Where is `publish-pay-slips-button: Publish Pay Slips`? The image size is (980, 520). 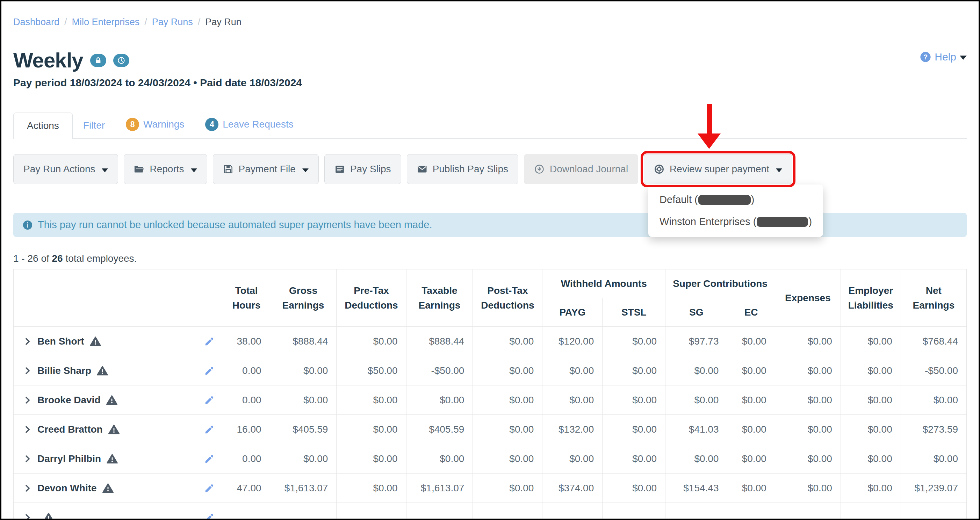
publish-pay-slips-button: Publish Pay Slips is located at coordinates (463, 169).